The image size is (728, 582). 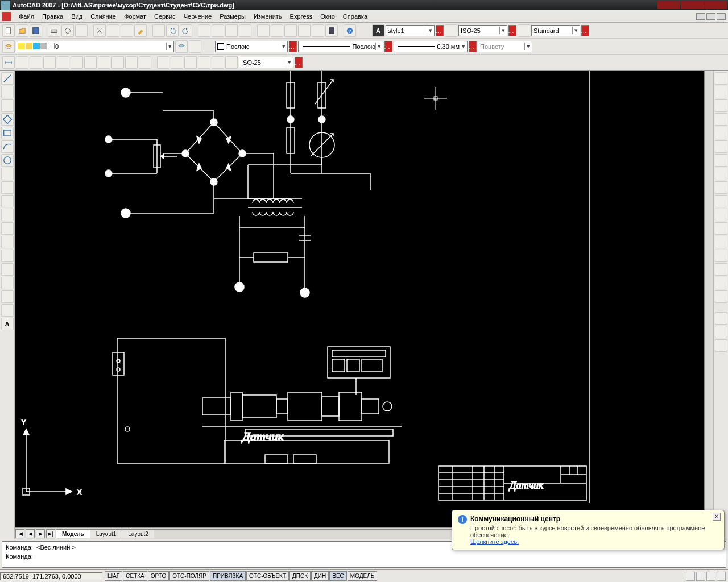 What do you see at coordinates (721, 318) in the screenshot?
I see `draworder-button` at bounding box center [721, 318].